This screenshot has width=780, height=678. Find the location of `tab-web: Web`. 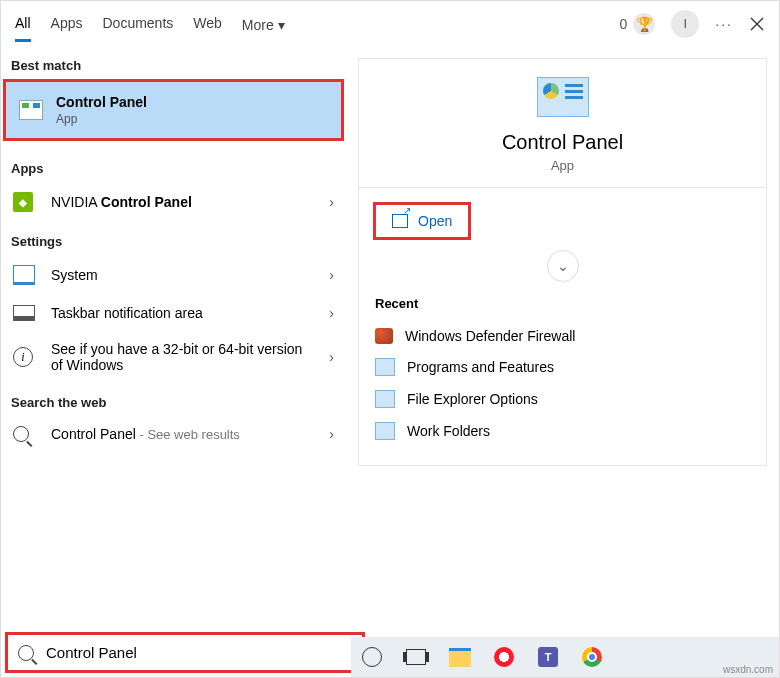

tab-web: Web is located at coordinates (208, 24).